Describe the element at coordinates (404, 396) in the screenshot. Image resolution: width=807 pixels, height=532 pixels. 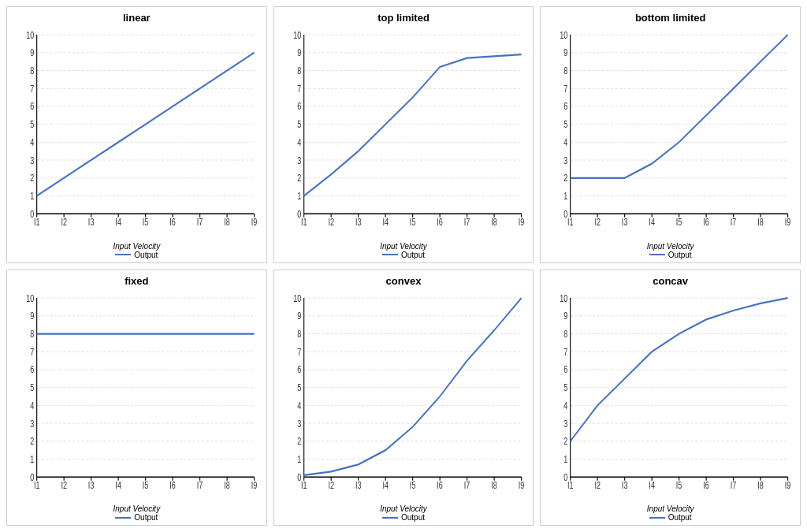
I see `chart-area-convex: 012345678910I1I2I3I4I5I6I7I8I9` at that location.